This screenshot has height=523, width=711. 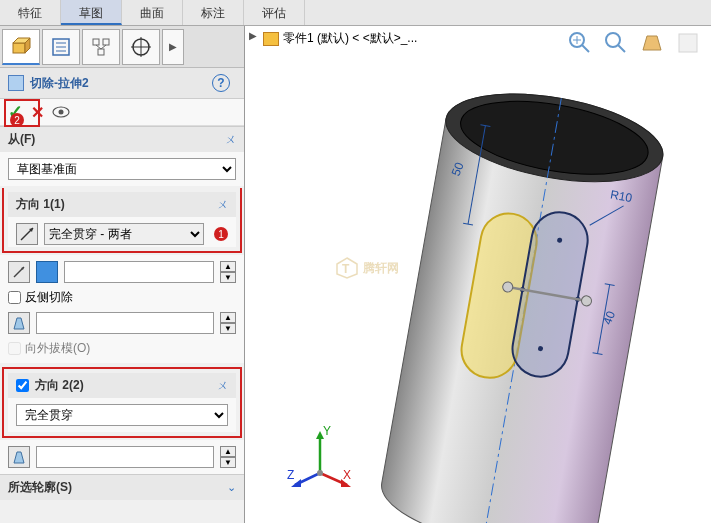 I want to click on draft-value-box, so click(x=125, y=323).